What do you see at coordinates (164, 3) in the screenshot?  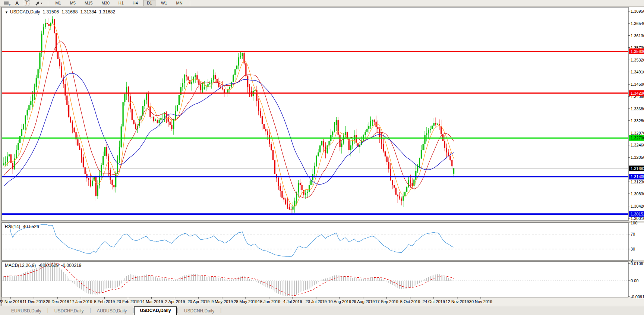 I see `timeframe-w1: W1` at bounding box center [164, 3].